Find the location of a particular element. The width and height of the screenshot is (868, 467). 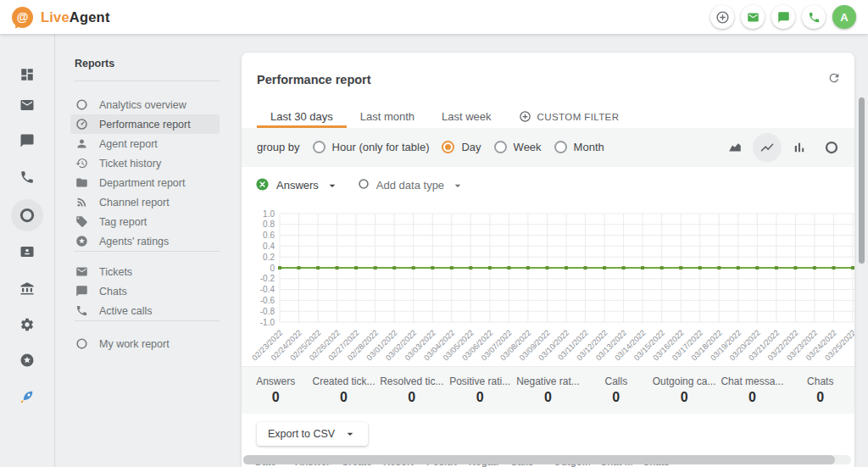

summary-stat-label: Chats is located at coordinates (821, 381).